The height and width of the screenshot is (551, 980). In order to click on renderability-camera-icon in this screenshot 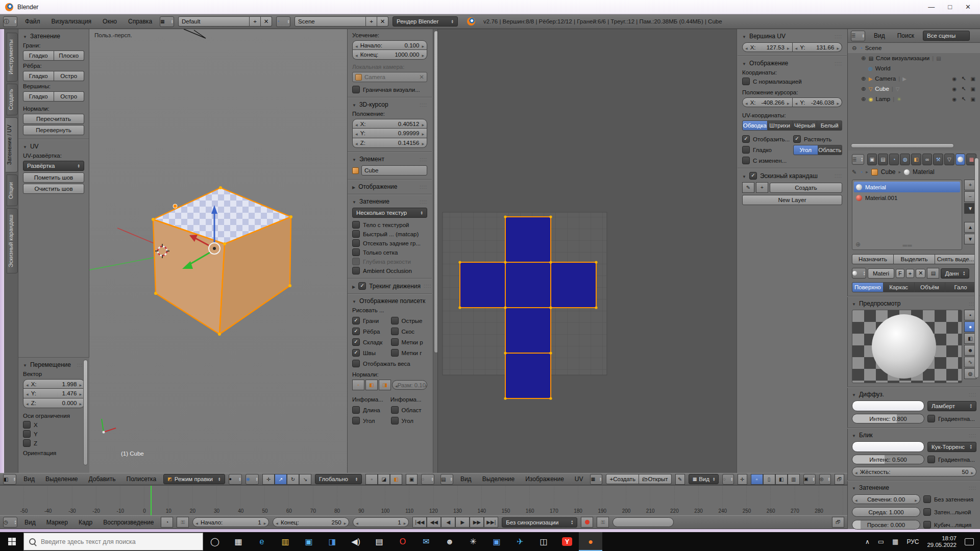, I will do `click(973, 79)`.